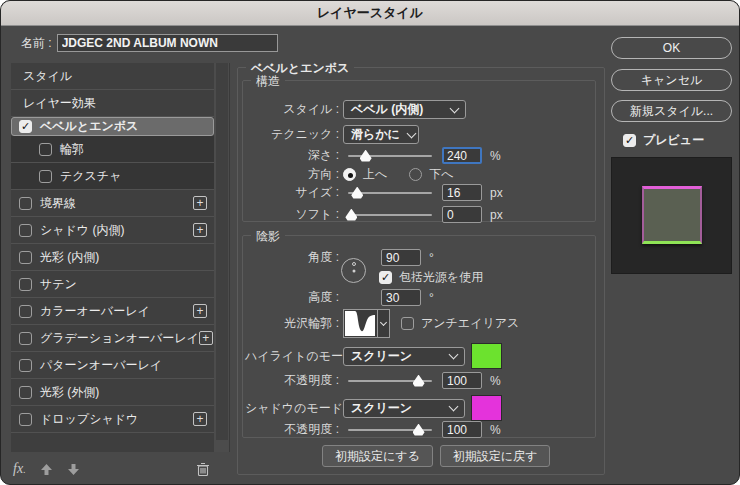 Image resolution: width=740 pixels, height=485 pixels. I want to click on sidebar-item-color-overlay: カラーオーバーレイ, so click(112, 312).